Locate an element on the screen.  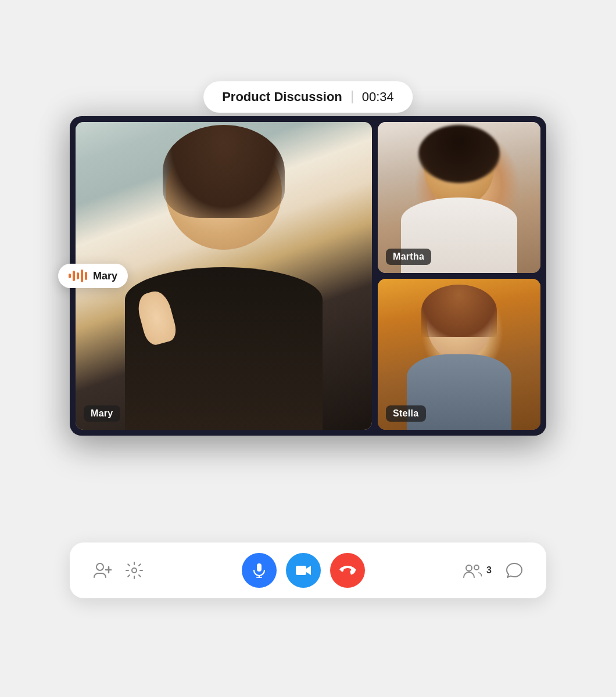
video-stella: Stella is located at coordinates (459, 354).